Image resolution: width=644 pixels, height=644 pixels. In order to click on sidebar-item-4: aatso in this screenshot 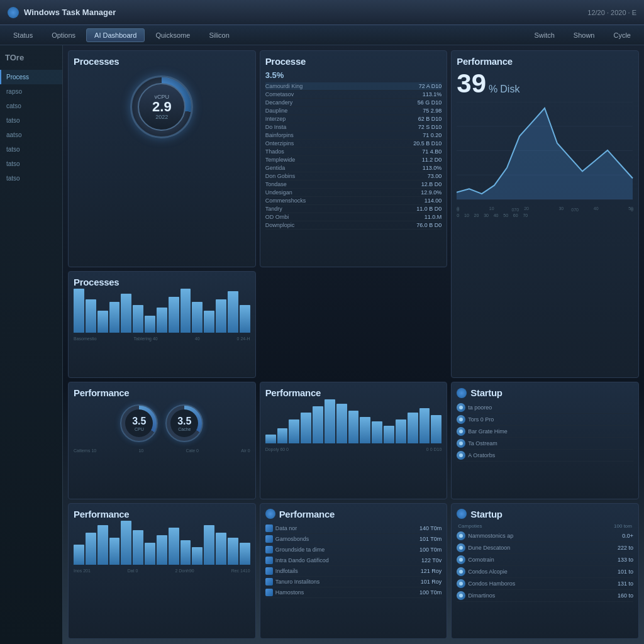, I will do `click(31, 135)`.